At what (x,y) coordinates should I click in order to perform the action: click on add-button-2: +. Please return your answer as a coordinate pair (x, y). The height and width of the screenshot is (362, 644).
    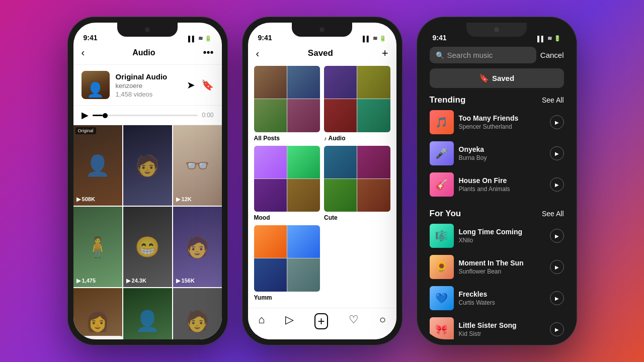
    Looking at the image, I should click on (385, 53).